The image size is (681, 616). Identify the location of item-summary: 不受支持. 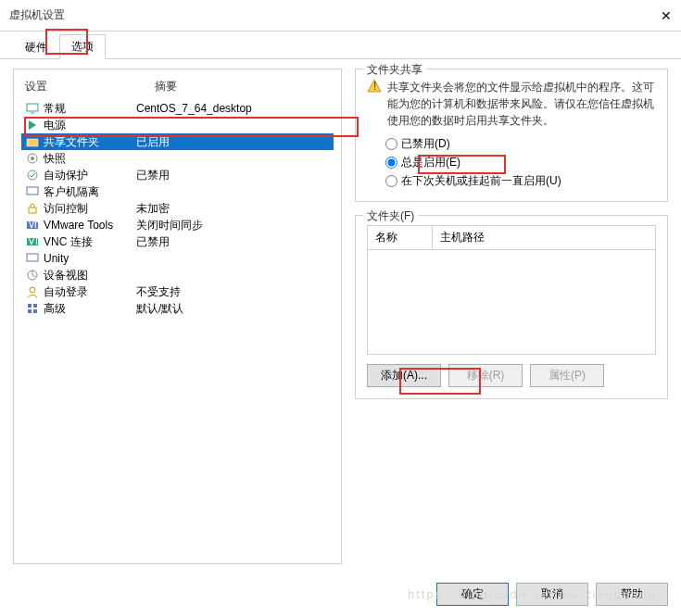
(233, 293).